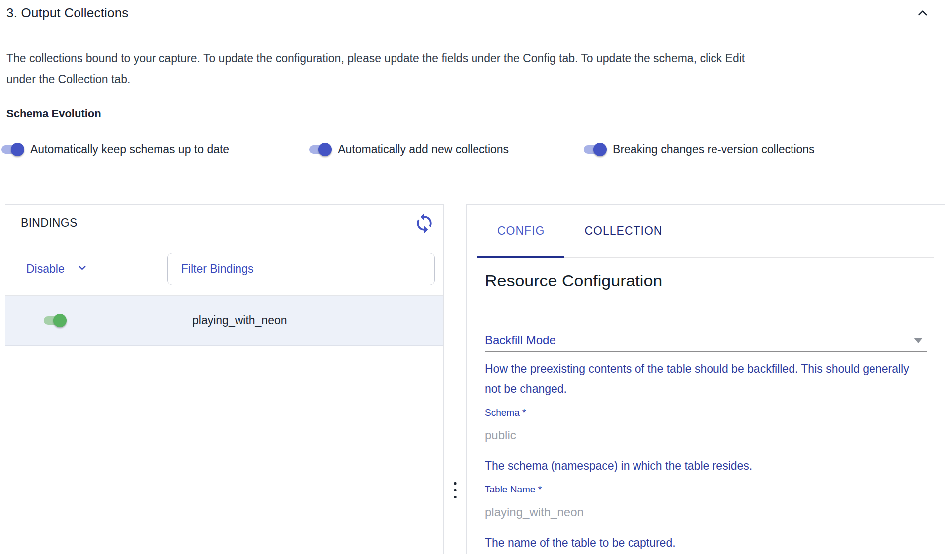  I want to click on refresh-icon, so click(424, 232).